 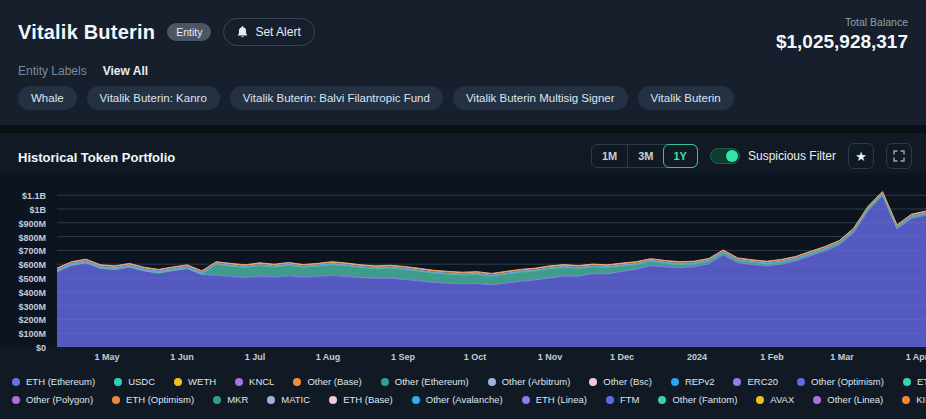 I want to click on range-button-1m: 1M, so click(x=610, y=156).